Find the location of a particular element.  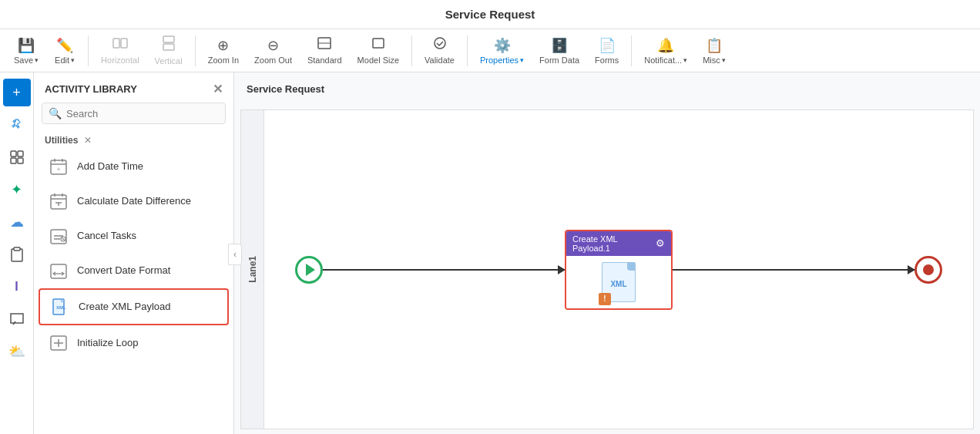

sidebar-btn-cloud2: ⛅ is located at coordinates (17, 352).